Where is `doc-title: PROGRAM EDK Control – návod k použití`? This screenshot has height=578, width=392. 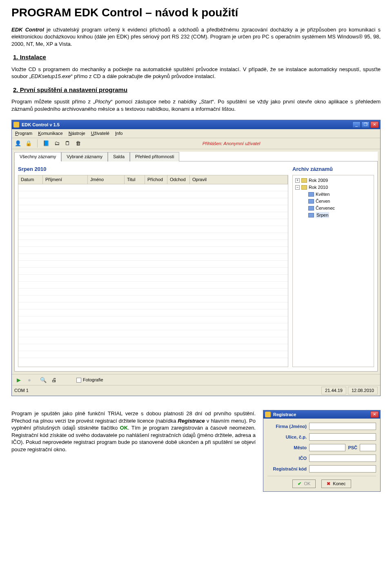
doc-title: PROGRAM EDK Control – návod k použití is located at coordinates (196, 13).